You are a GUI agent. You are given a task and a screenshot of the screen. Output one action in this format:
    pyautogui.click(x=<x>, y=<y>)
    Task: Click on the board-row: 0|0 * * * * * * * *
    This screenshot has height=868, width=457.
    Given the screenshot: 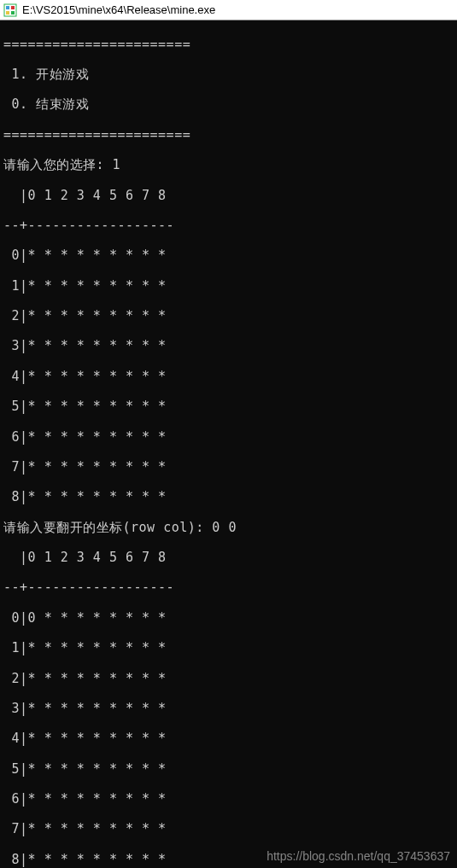 What is the action you would take?
    pyautogui.click(x=229, y=619)
    